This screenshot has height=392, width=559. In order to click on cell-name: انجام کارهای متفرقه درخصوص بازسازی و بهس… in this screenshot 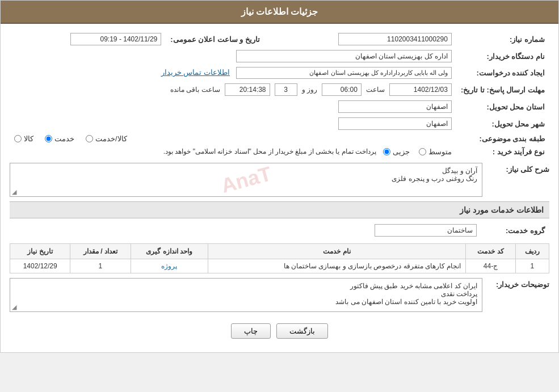, I will do `click(337, 267)`.